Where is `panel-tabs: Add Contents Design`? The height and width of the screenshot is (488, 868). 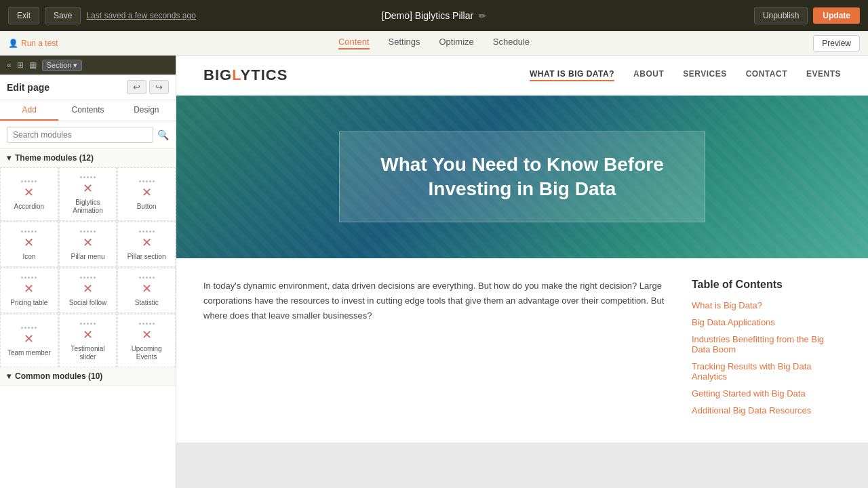
panel-tabs: Add Contents Design is located at coordinates (88, 111).